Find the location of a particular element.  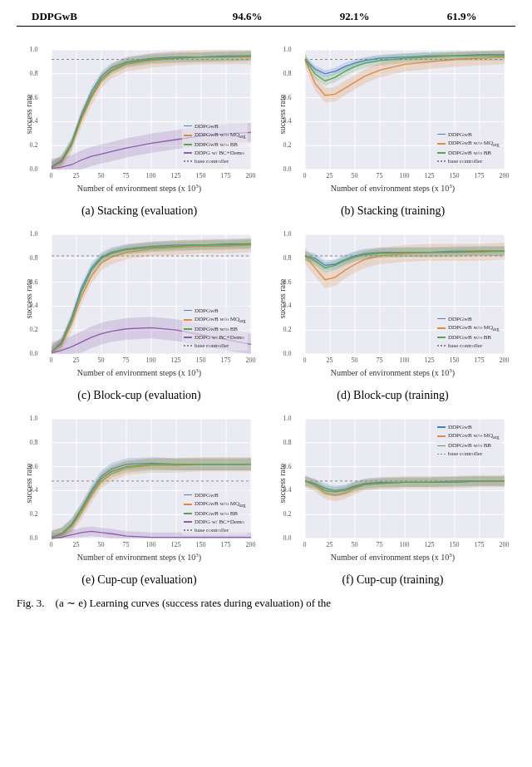

row-label: DDPGwB is located at coordinates (105, 17).